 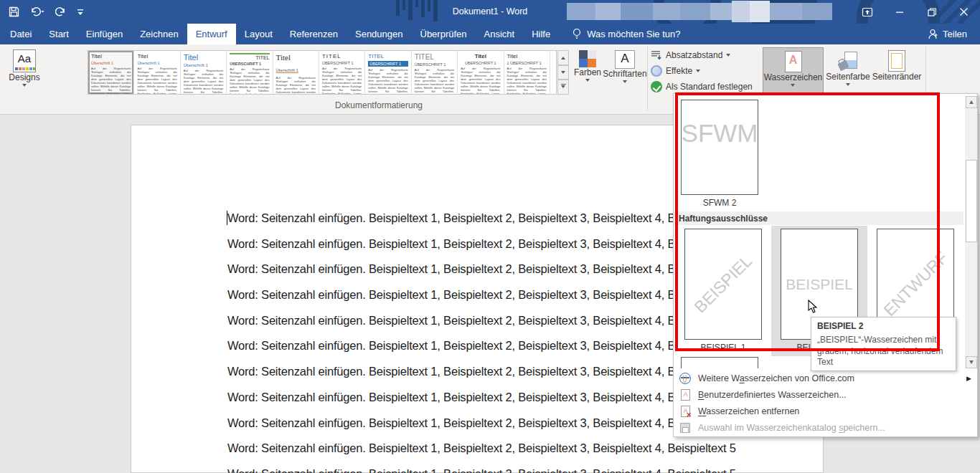 I want to click on watermark-icon: A, so click(x=793, y=62).